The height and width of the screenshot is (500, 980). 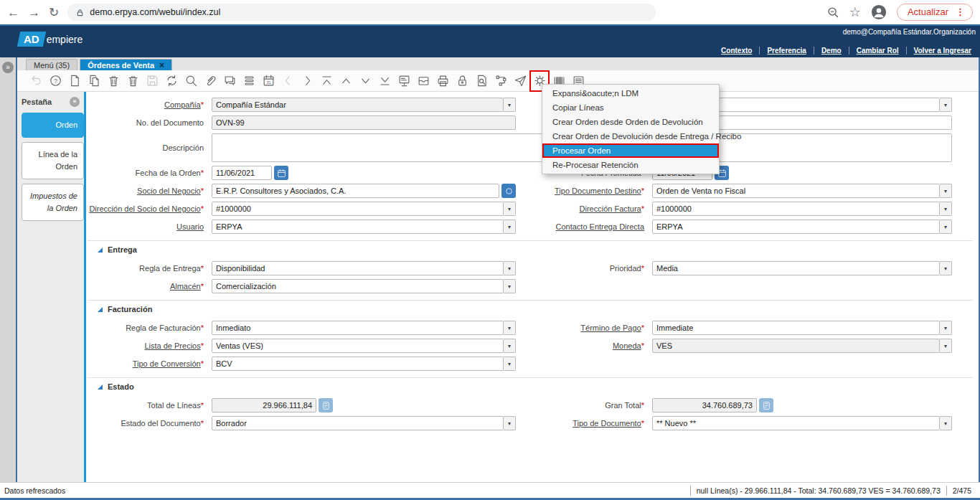 What do you see at coordinates (162, 65) in the screenshot?
I see `close-tab-icon: ×` at bounding box center [162, 65].